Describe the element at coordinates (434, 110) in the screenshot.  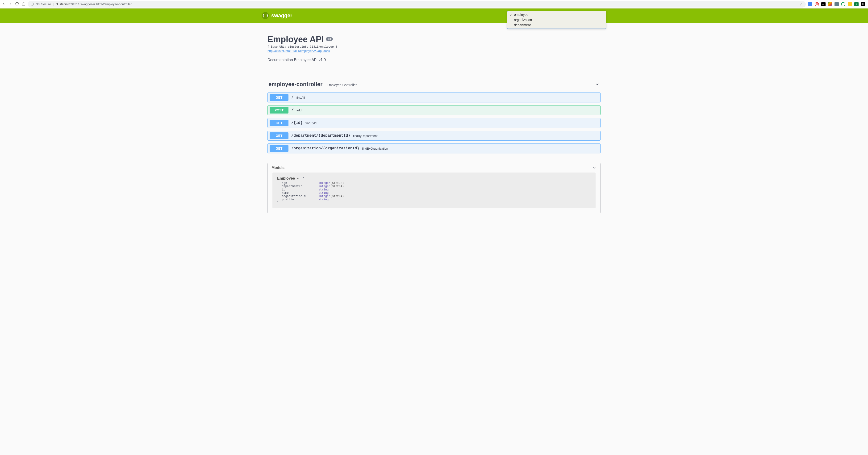
I see `operation-post-add: POST/add` at that location.